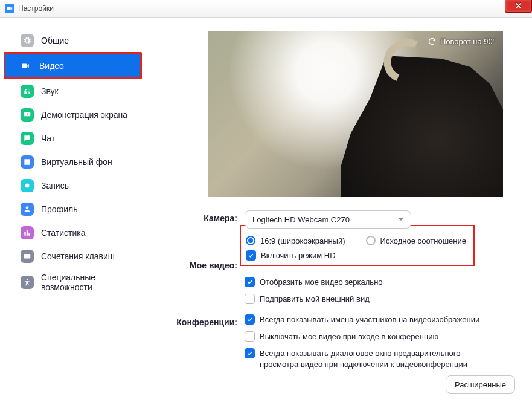  I want to click on sidebar-item-video: Видео, so click(72, 65).